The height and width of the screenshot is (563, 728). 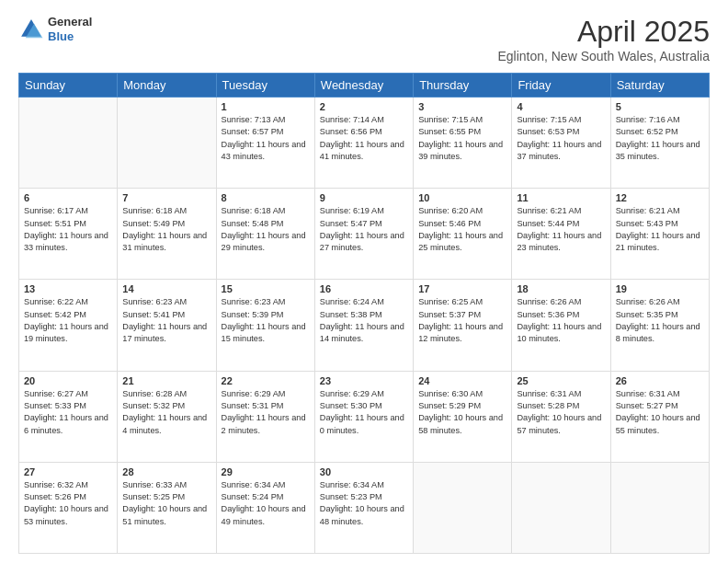 What do you see at coordinates (265, 234) in the screenshot?
I see `day-cell: 8Sunrise: 6:18 AMSunset: 5:48 PMDaylight…` at bounding box center [265, 234].